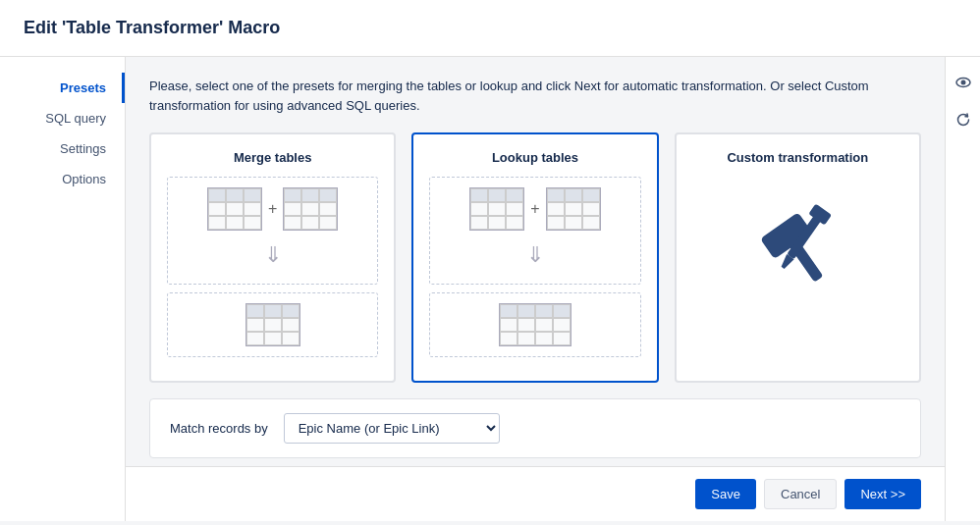 This screenshot has height=525, width=980. Describe the element at coordinates (63, 149) in the screenshot. I see `sidebar-item-settings: Settings` at that location.